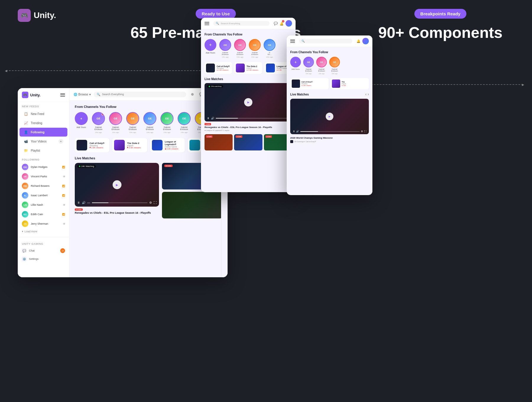 The image size is (532, 402). I want to click on sidebar-item-new-feed: 📋 New Feed, so click(43, 114).